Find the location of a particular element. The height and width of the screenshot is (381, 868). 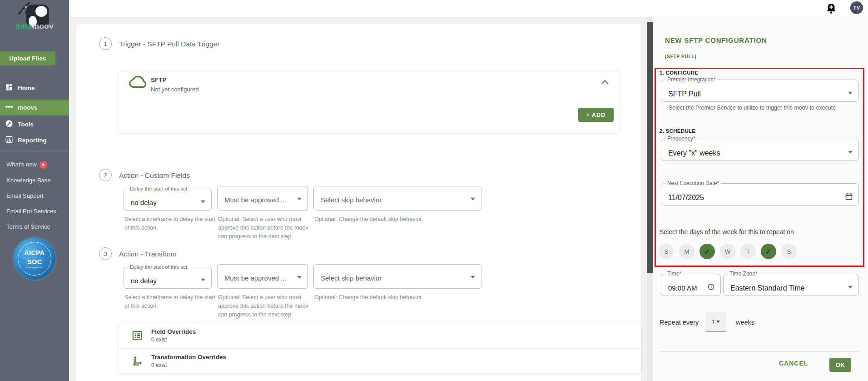

sidebar-item-label: Reporting is located at coordinates (32, 140).